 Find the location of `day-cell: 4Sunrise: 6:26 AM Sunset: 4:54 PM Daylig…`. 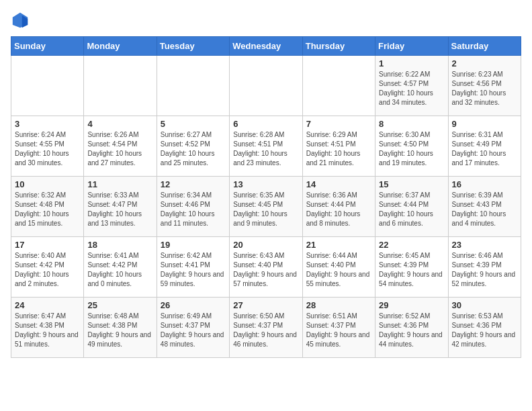

day-cell: 4Sunrise: 6:26 AM Sunset: 4:54 PM Daylig… is located at coordinates (120, 146).